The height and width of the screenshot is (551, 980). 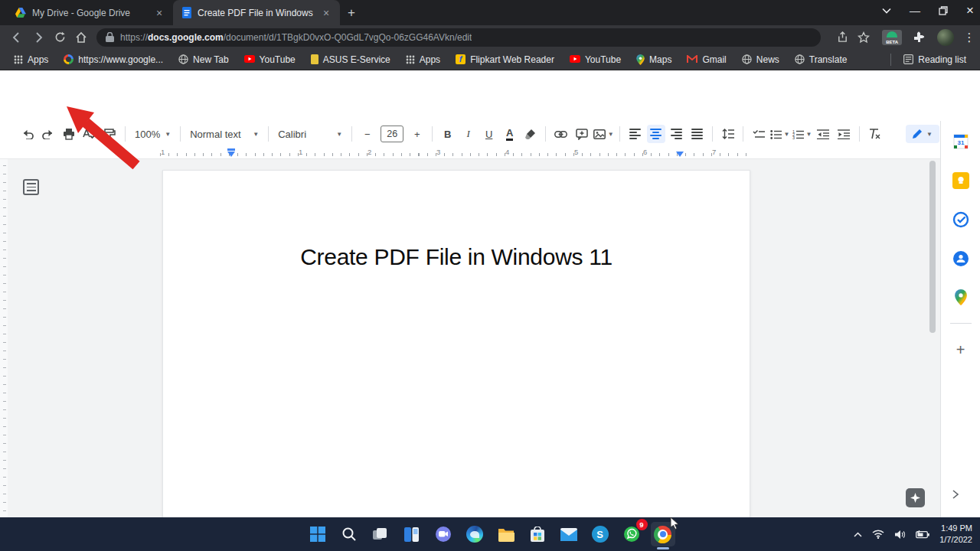 What do you see at coordinates (537, 534) in the screenshot?
I see `microsoft-store-button` at bounding box center [537, 534].